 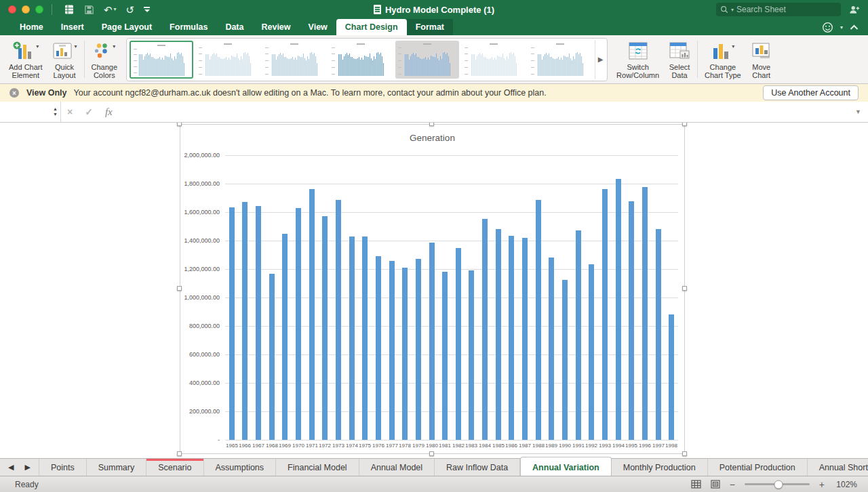 What do you see at coordinates (65, 60) in the screenshot?
I see `quick-layout-button: ▾ QuickLayout` at bounding box center [65, 60].